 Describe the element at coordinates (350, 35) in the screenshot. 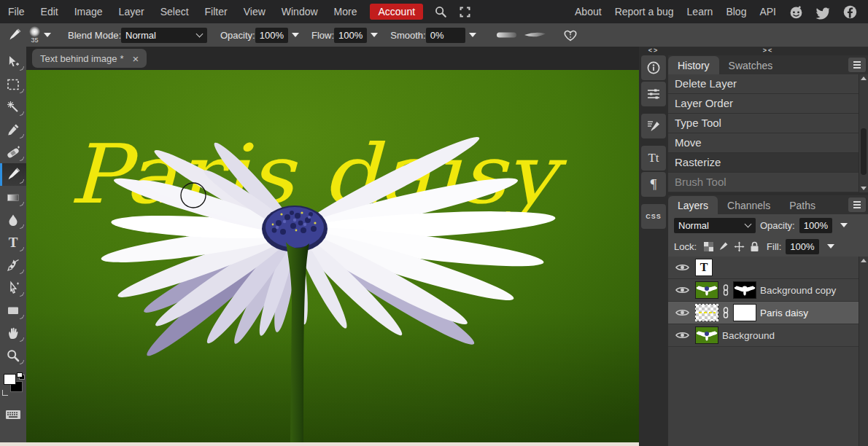

I see `flow-input: 100%` at that location.